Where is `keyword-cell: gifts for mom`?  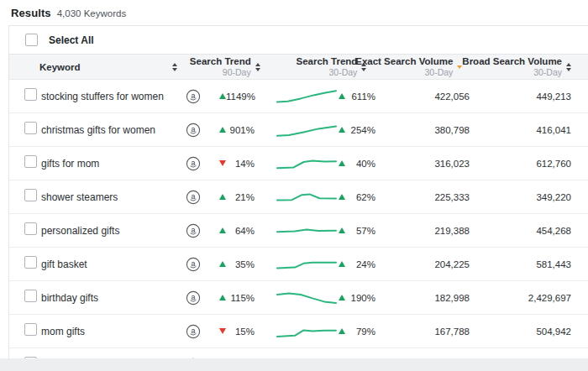 keyword-cell: gifts for mom is located at coordinates (108, 164).